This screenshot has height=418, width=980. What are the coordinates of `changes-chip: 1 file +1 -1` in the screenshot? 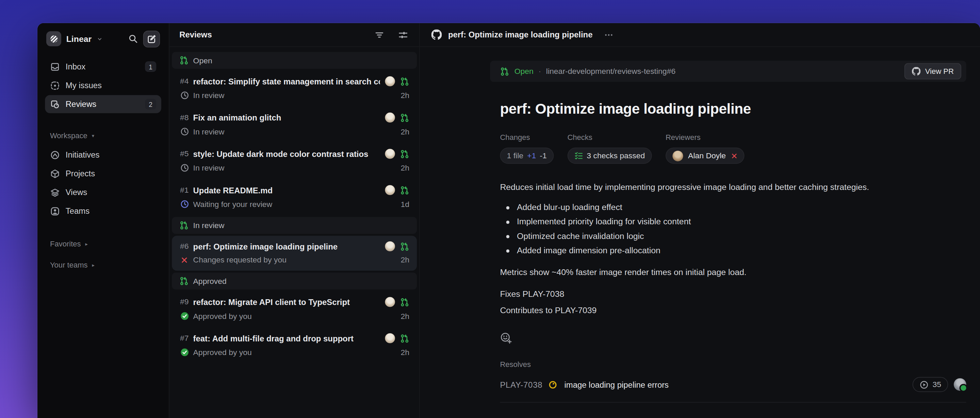 It's located at (527, 155).